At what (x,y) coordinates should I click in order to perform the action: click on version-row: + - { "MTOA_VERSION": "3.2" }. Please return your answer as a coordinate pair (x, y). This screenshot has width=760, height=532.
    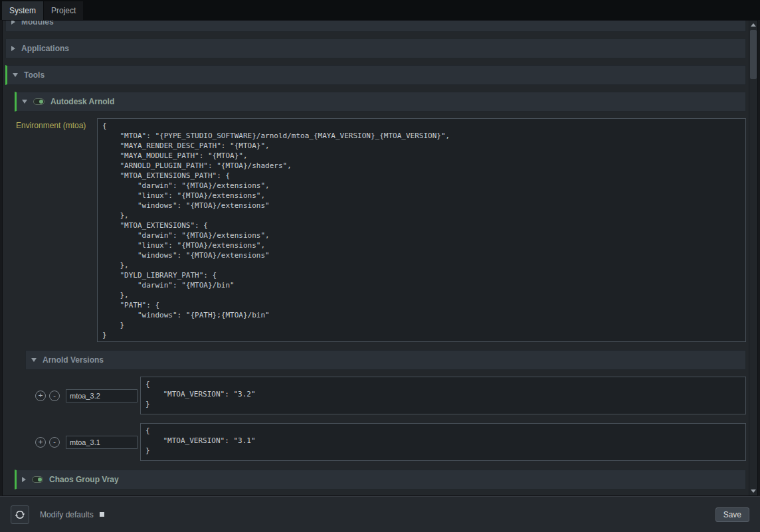
    Looking at the image, I should click on (385, 396).